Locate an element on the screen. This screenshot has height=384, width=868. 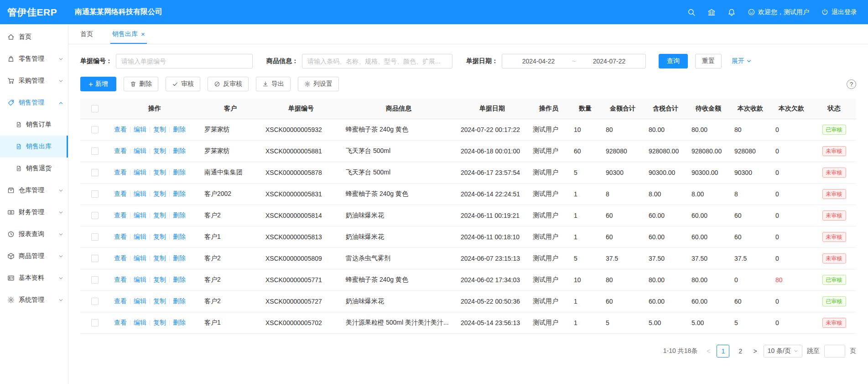
sidebar-item-purchase: 采购管理 is located at coordinates (34, 81).